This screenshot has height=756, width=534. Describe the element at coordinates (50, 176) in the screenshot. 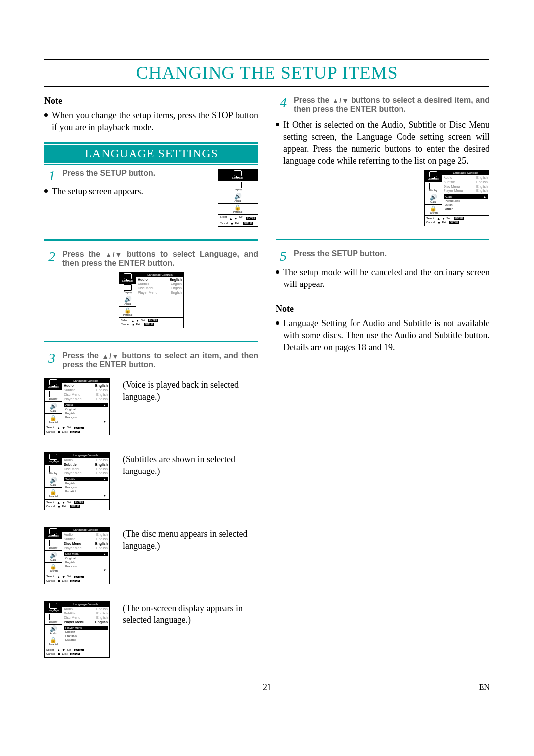

I see `step-number: 1` at that location.